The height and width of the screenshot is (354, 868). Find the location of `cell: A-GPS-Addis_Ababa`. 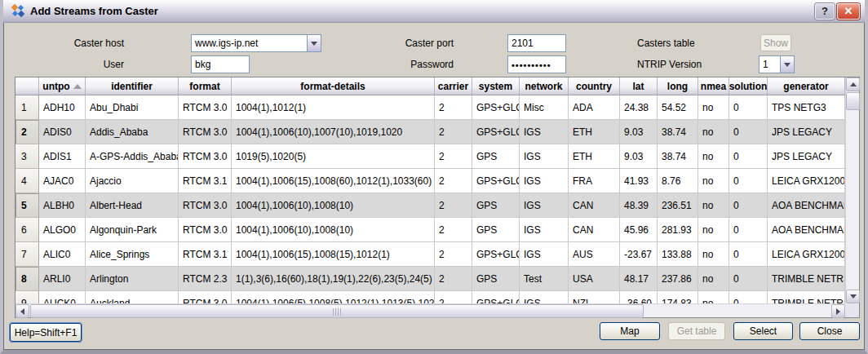

cell: A-GPS-Addis_Ababa is located at coordinates (132, 157).